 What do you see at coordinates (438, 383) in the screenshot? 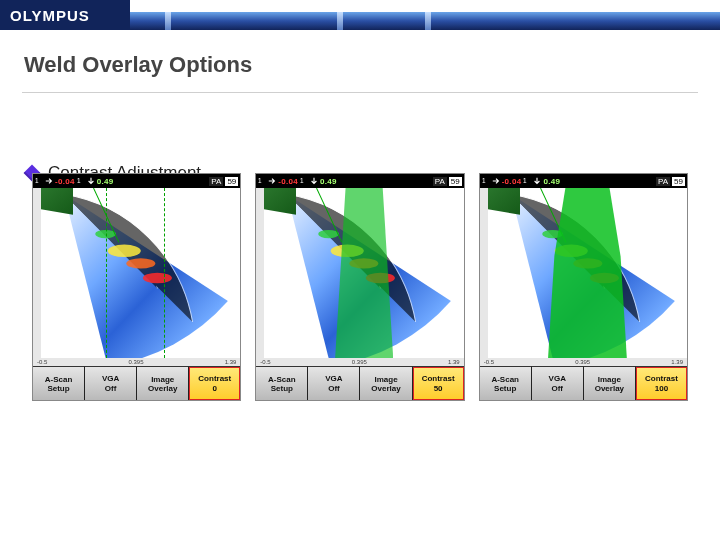
I see `contrast-button: Contrast50` at bounding box center [438, 383].